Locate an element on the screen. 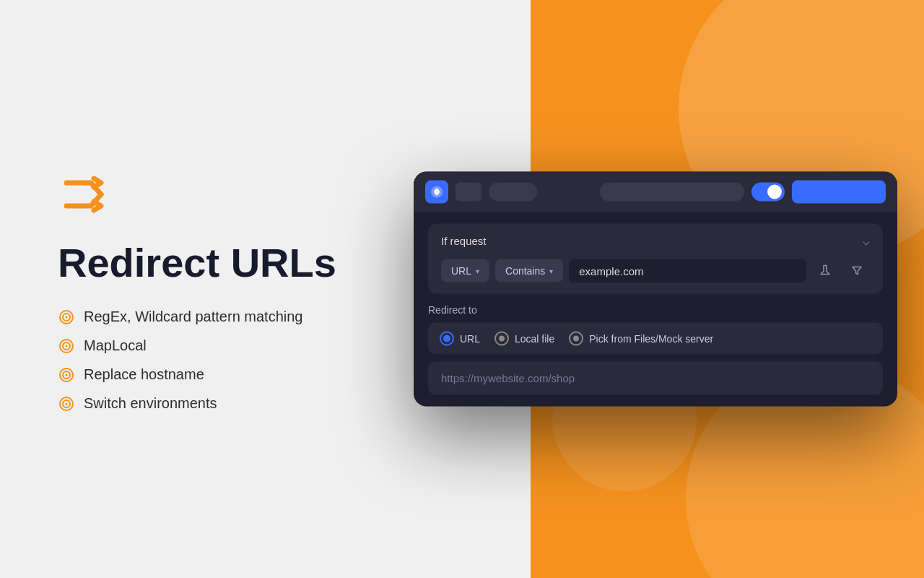 The width and height of the screenshot is (924, 578). card-cta-button is located at coordinates (839, 192).